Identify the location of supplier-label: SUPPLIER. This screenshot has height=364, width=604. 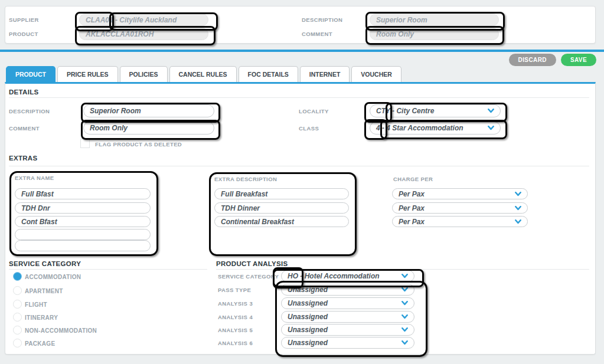
(24, 20).